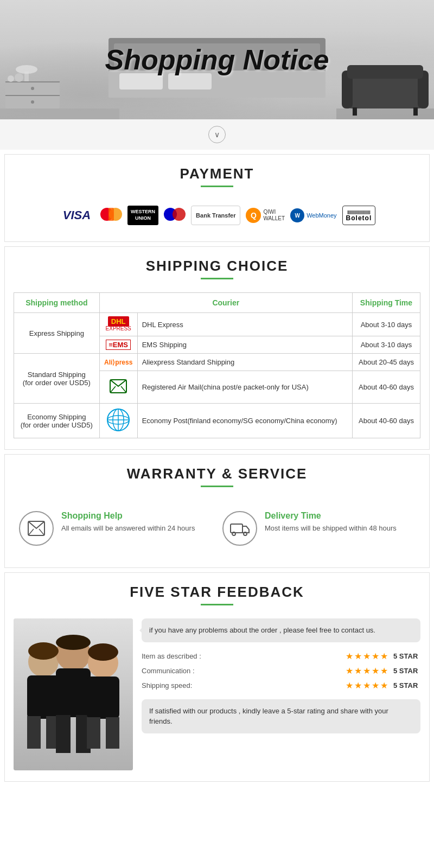  I want to click on shipping-title: SHIPPING CHOICE, so click(217, 271).